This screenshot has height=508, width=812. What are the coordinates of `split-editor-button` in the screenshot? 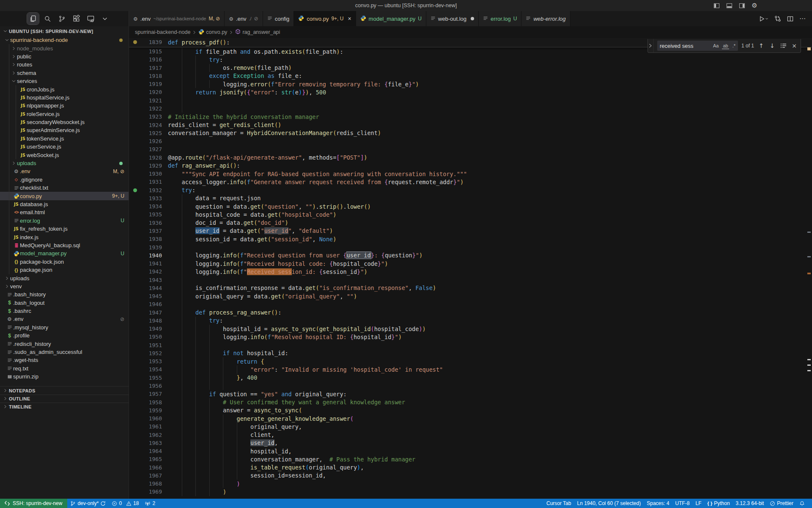 It's located at (790, 19).